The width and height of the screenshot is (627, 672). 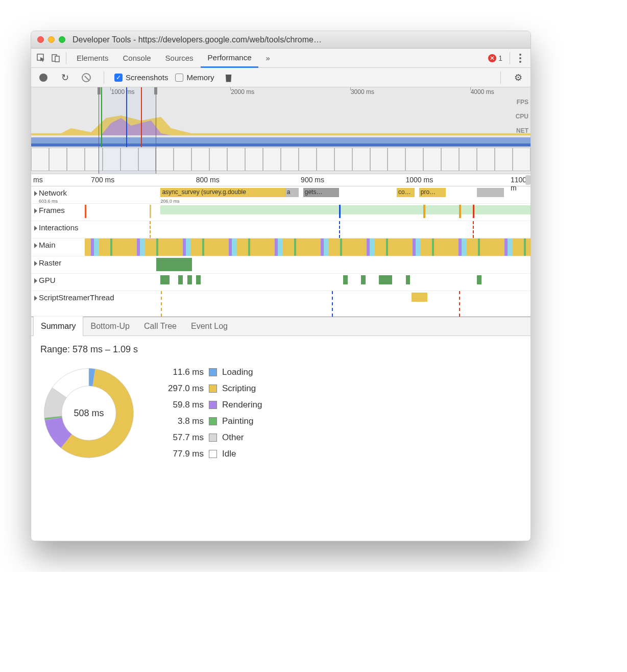 What do you see at coordinates (195, 78) in the screenshot?
I see `memory-checkbox: Memory` at bounding box center [195, 78].